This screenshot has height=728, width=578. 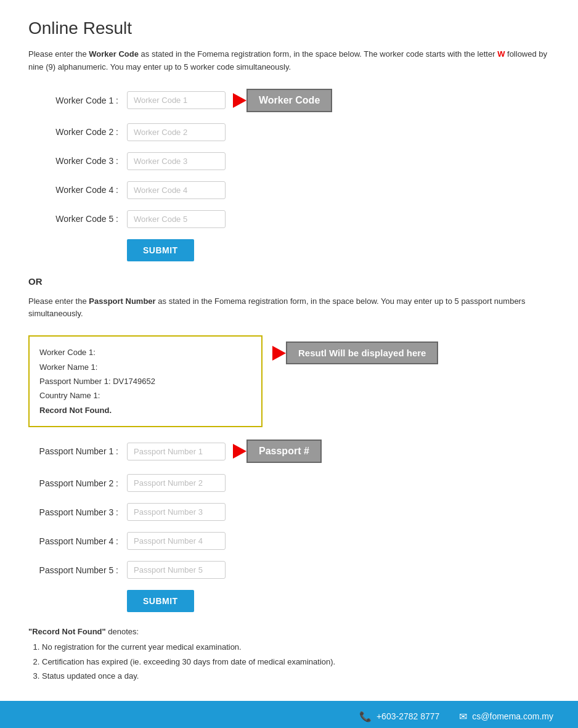 I want to click on passport-number-5-row: Passport Number 5 :, so click(x=289, y=570).